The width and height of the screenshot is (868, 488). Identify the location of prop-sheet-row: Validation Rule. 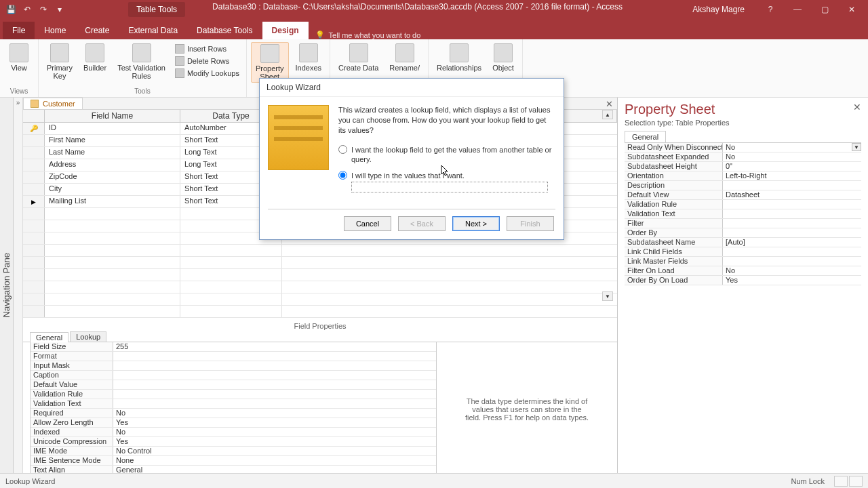
(743, 205).